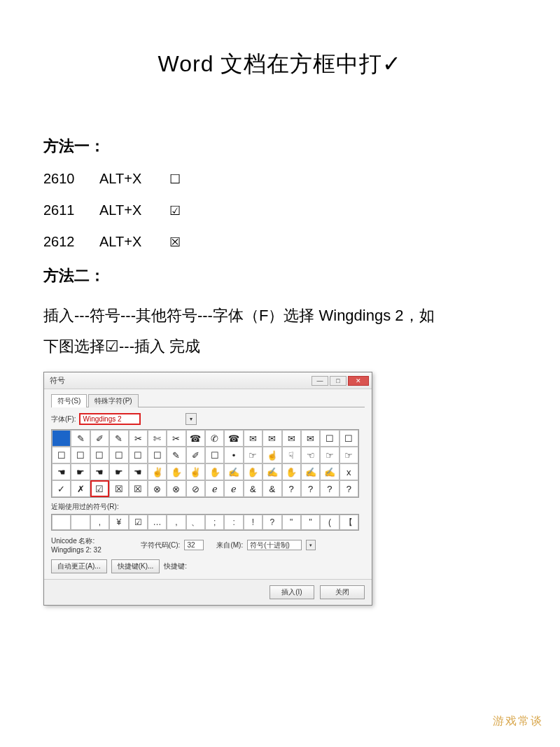 The height and width of the screenshot is (747, 560). What do you see at coordinates (280, 146) in the screenshot?
I see `method1-label: 方法一：` at bounding box center [280, 146].